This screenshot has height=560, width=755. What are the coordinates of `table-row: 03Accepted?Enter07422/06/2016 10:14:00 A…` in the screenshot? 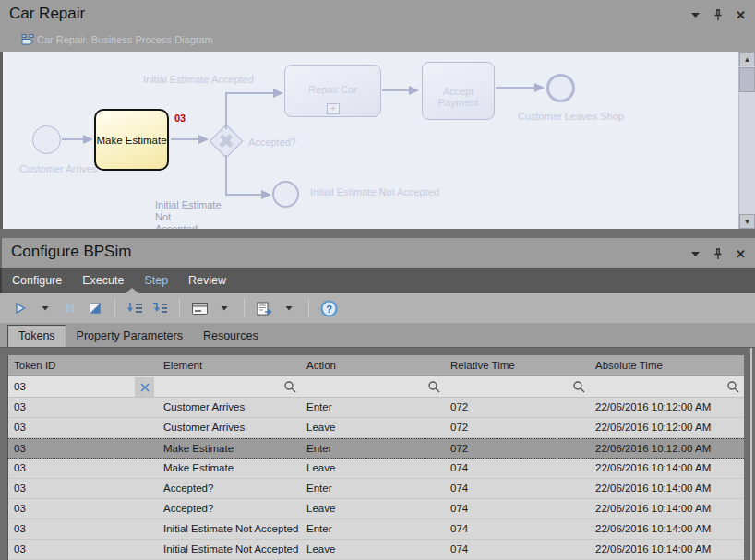 It's located at (377, 489).